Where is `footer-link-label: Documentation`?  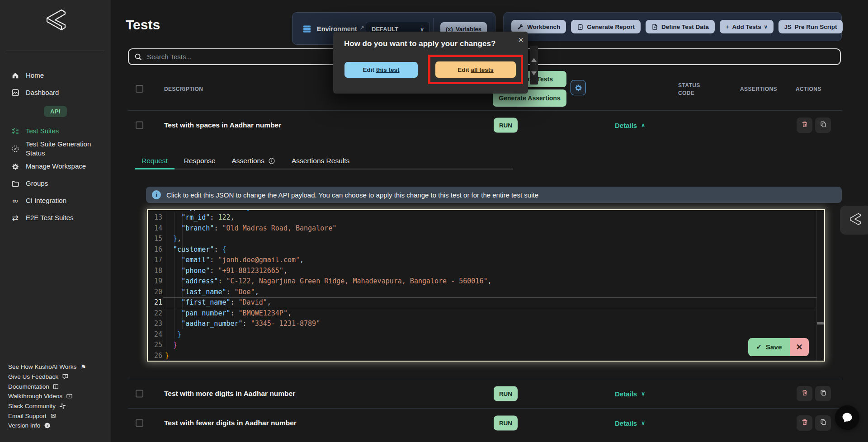
footer-link-label: Documentation is located at coordinates (29, 387).